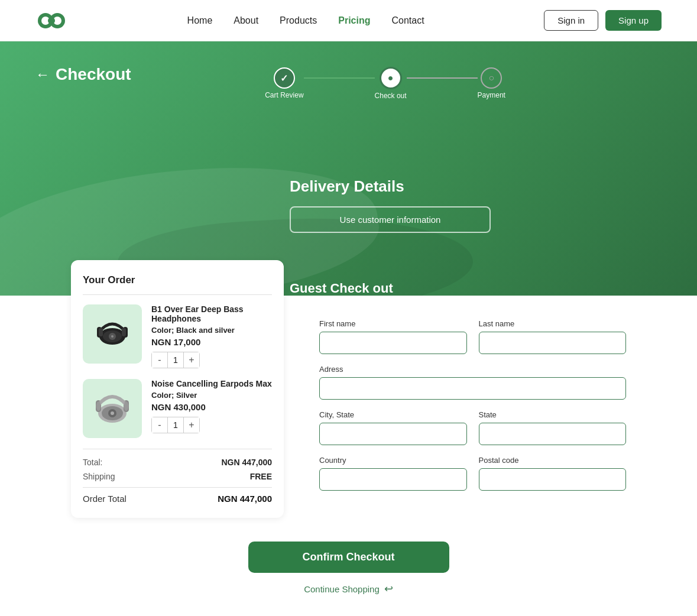 The image size is (697, 616). What do you see at coordinates (473, 382) in the screenshot?
I see `form-row-address: Adress` at bounding box center [473, 382].